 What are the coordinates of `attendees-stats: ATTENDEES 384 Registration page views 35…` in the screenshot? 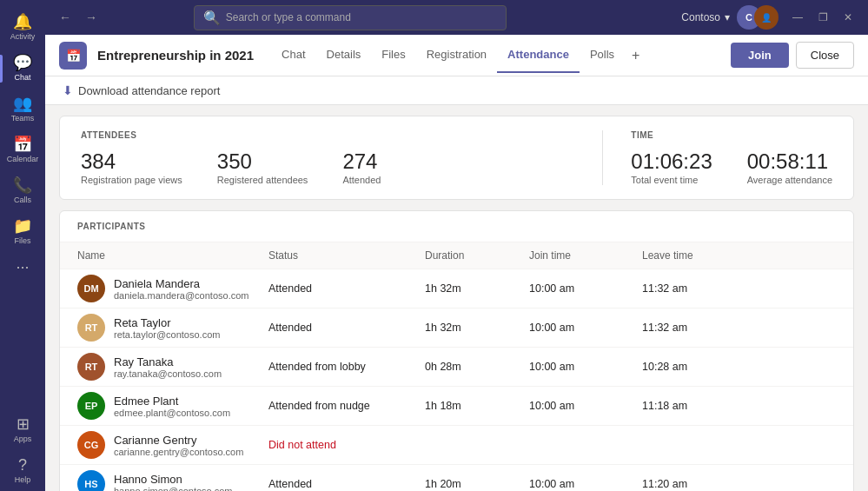 It's located at (328, 158).